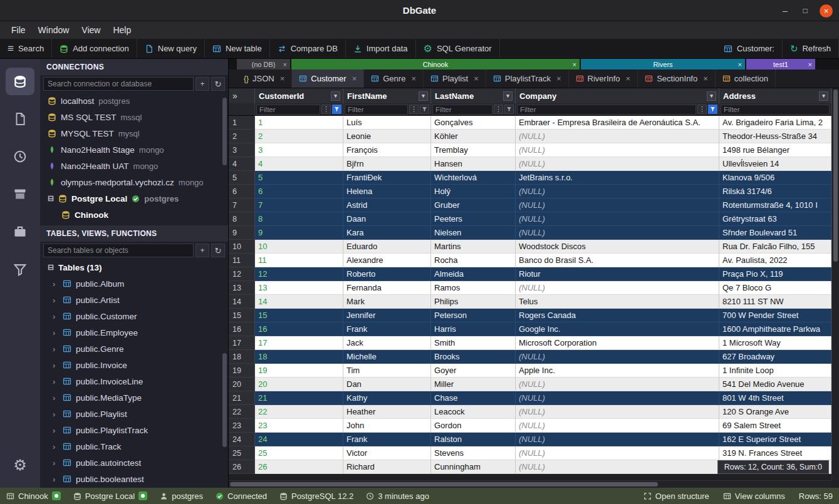 This screenshot has width=839, height=504. I want to click on cell-address: 801 W 4th Street, so click(776, 398).